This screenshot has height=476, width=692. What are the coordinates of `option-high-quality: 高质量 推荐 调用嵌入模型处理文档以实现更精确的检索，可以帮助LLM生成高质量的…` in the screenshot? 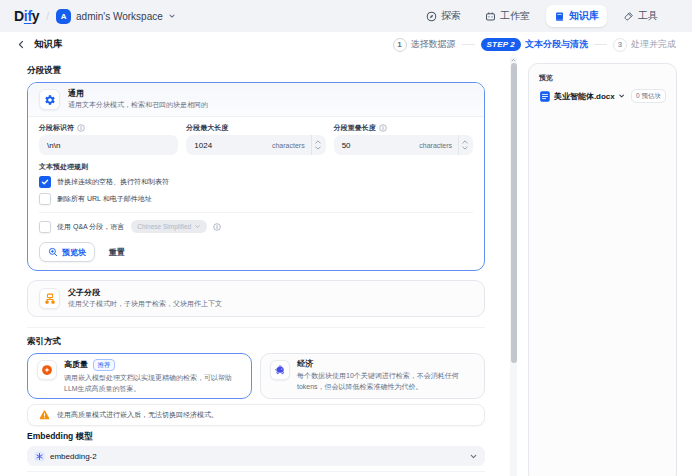 It's located at (140, 376).